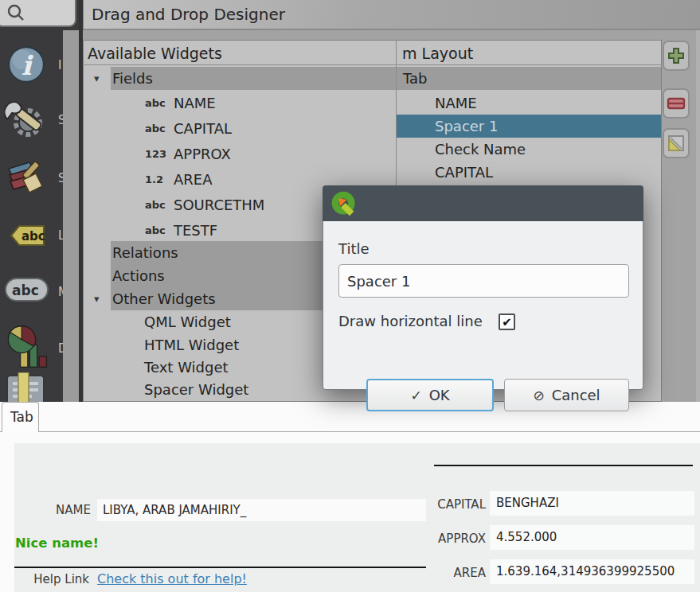  What do you see at coordinates (31, 387) in the screenshot?
I see `sidebar-item-attributes-form` at bounding box center [31, 387].